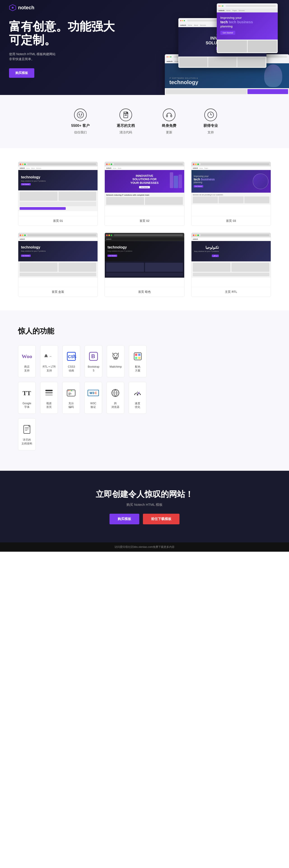  What do you see at coordinates (231, 189) in the screenshot?
I see `template-preview-3: notech Home Pages Improving your tech bu…` at bounding box center [231, 189].